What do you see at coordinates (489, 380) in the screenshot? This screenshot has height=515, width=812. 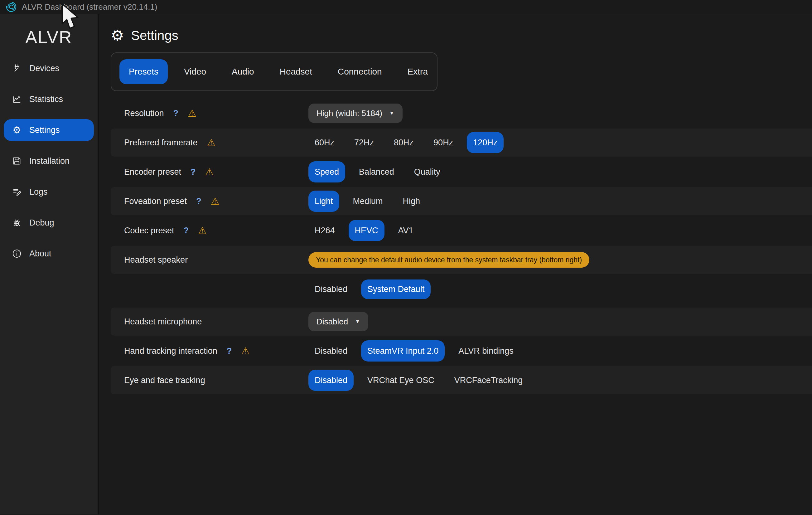 I see `option-vrcfacetracking: VRCFaceTracking` at bounding box center [489, 380].